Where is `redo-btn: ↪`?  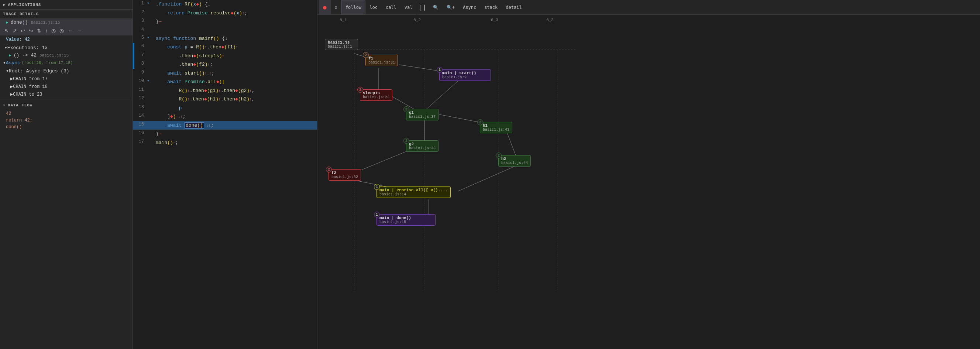
redo-btn: ↪ is located at coordinates (31, 30).